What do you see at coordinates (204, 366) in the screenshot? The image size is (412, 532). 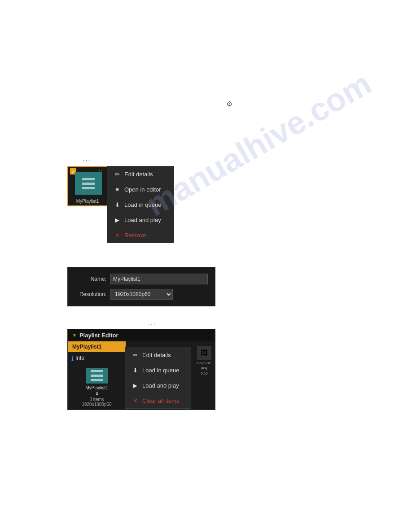 I see `image-filename: mage-02. png` at bounding box center [204, 366].